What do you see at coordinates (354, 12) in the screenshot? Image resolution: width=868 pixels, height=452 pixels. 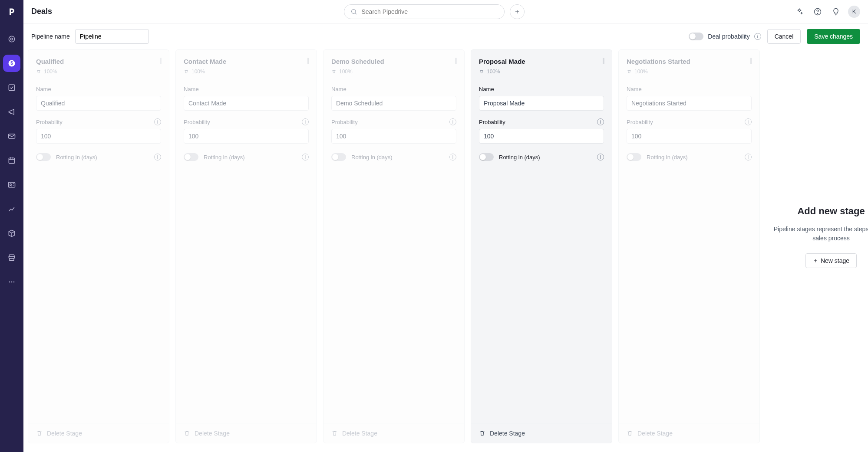 I see `search-icon` at bounding box center [354, 12].